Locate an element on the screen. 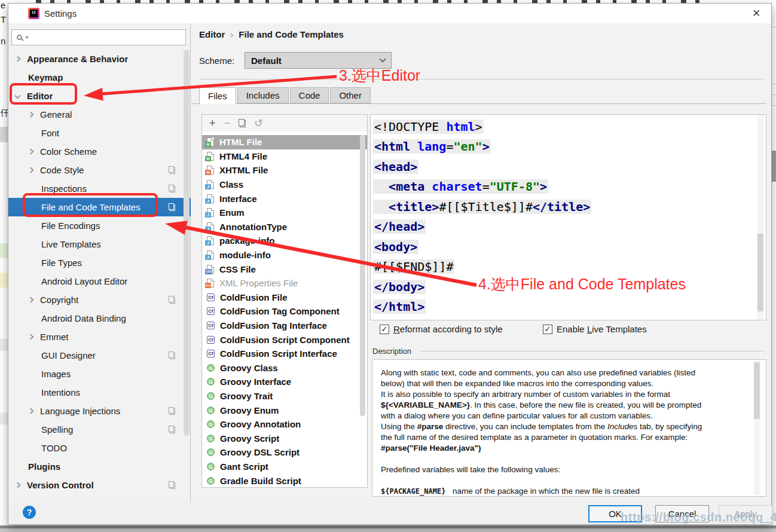 This screenshot has width=776, height=532. tree-item-todo: TODO is located at coordinates (99, 448).